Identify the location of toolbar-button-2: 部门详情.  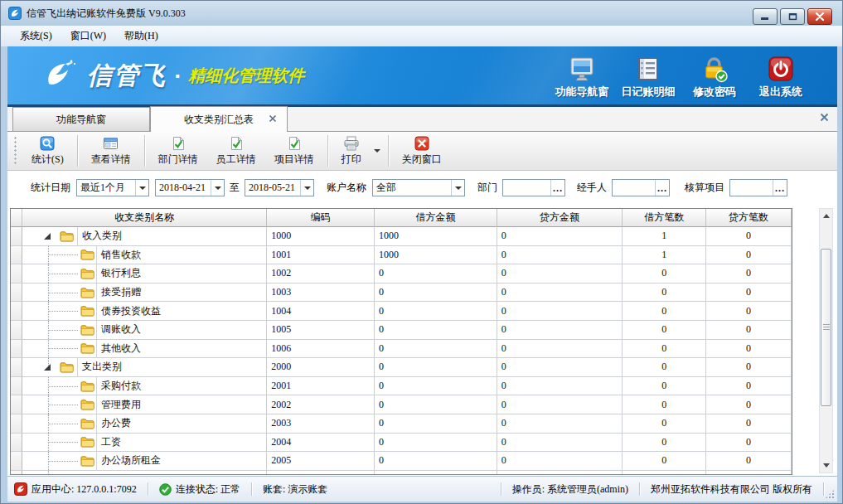
(178, 151).